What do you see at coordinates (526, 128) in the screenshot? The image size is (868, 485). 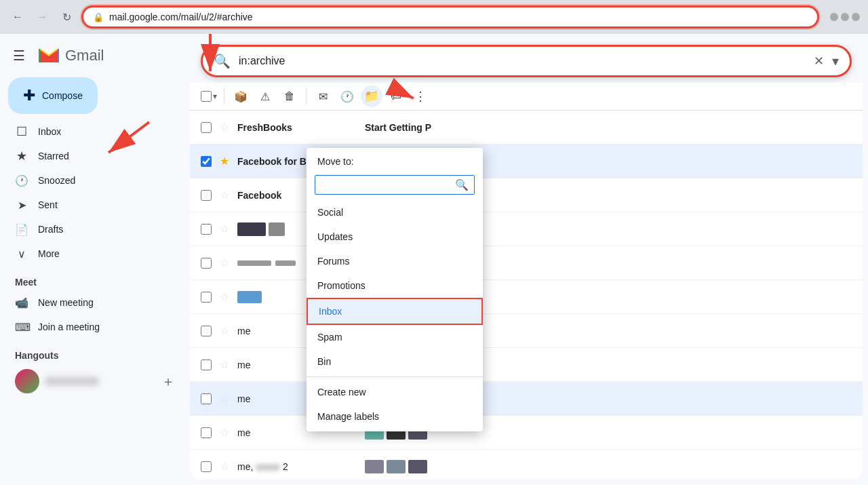 I see `table-row: ☆ FreshBooks Start Getting P` at bounding box center [526, 128].